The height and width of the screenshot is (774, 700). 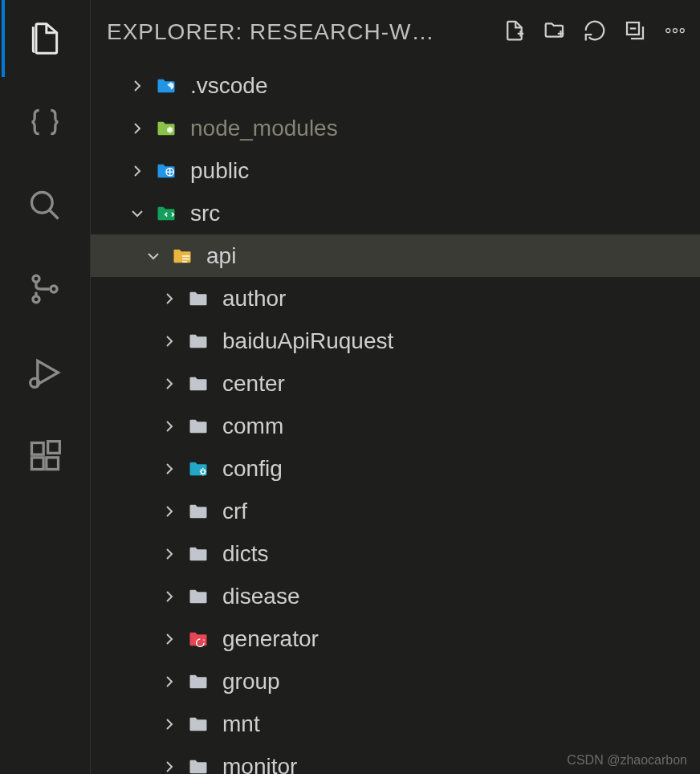 I want to click on activity-search-icon, so click(x=45, y=206).